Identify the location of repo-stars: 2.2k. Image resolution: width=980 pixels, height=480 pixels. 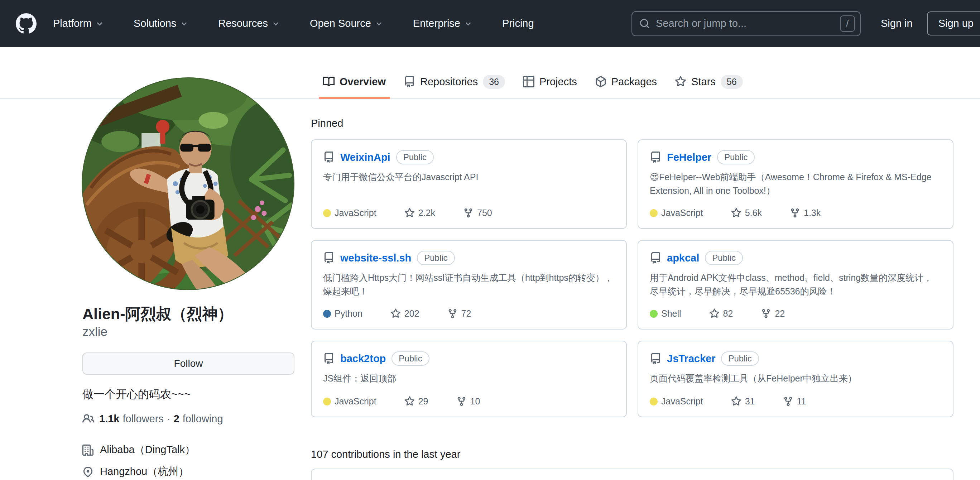
(420, 213).